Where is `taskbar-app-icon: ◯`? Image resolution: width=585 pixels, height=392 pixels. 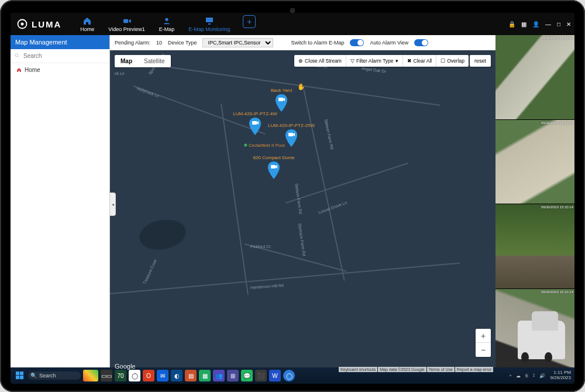 taskbar-app-icon: ◯ is located at coordinates (289, 376).